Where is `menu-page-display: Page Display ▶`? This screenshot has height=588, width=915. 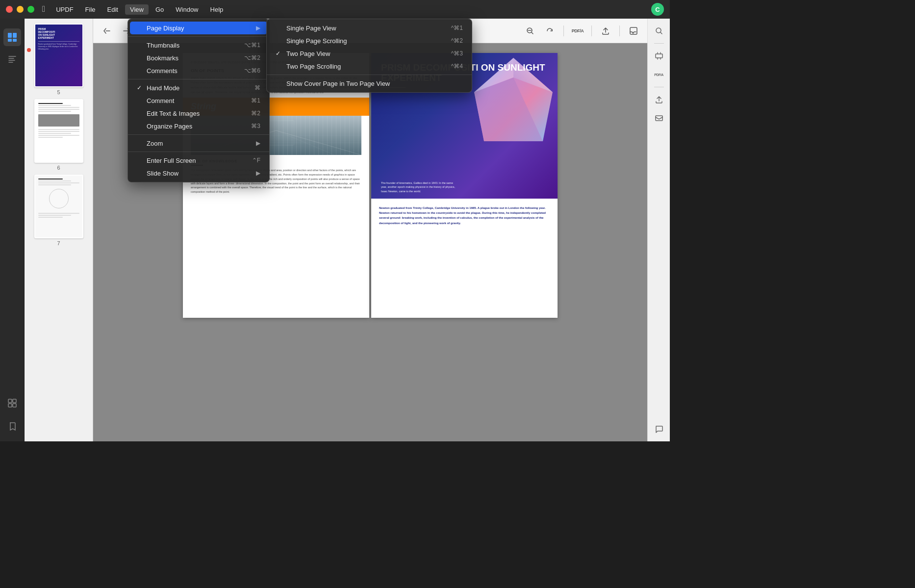 menu-page-display: Page Display ▶ is located at coordinates (199, 28).